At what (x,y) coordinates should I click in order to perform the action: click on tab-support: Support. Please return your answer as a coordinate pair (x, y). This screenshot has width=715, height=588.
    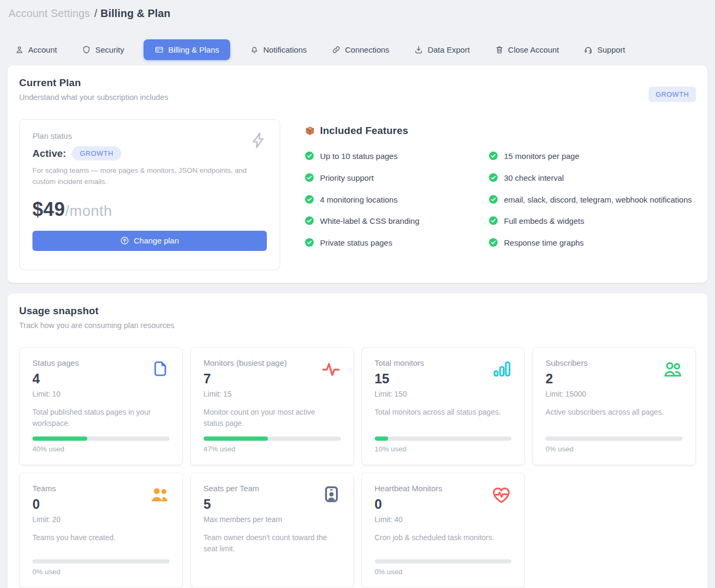
    Looking at the image, I should click on (604, 50).